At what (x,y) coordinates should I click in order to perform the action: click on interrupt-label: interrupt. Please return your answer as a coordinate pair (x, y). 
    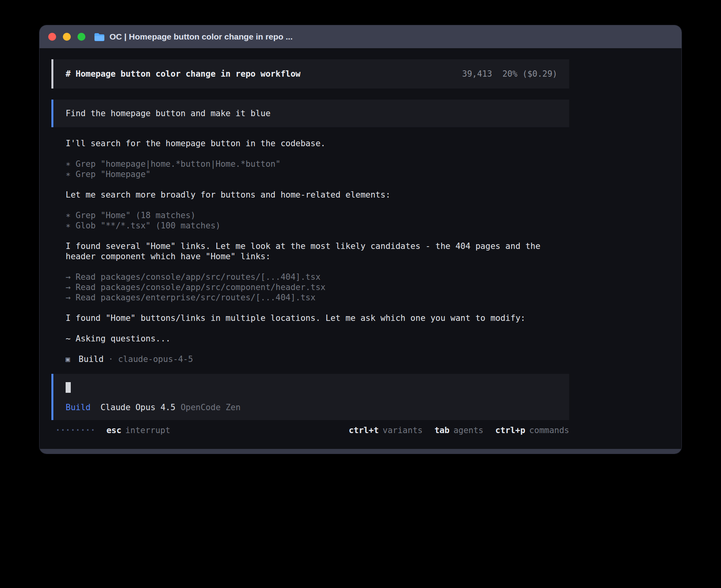
    Looking at the image, I should click on (148, 430).